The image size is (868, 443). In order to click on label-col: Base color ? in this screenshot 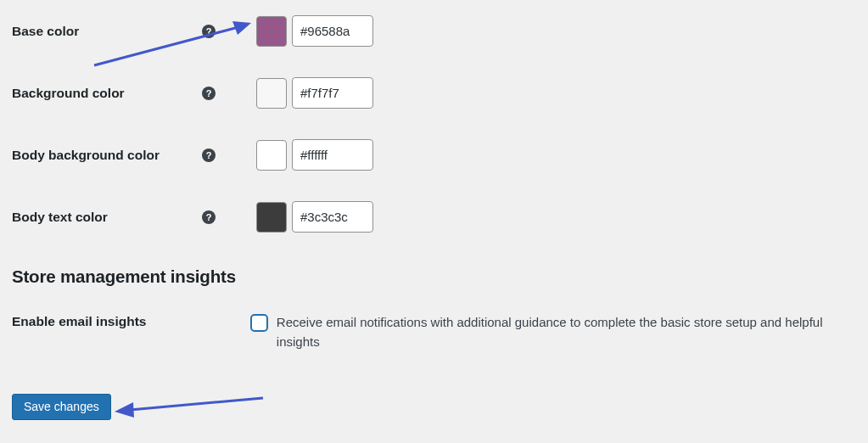, I will do `click(115, 31)`.